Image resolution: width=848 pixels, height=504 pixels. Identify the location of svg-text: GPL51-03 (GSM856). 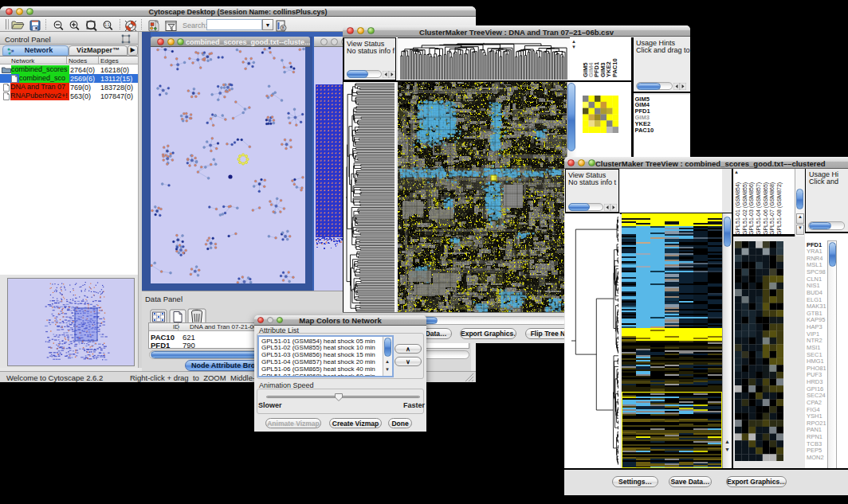
(752, 209).